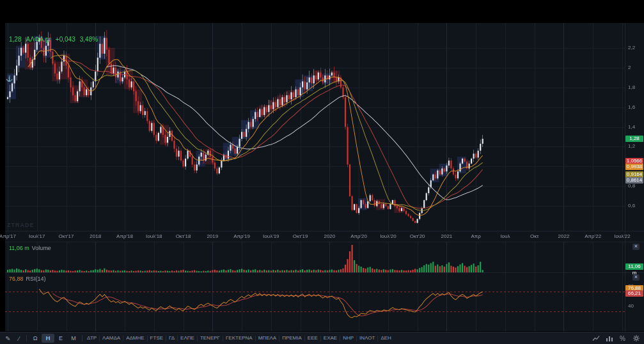 The height and width of the screenshot is (344, 644). What do you see at coordinates (636, 339) in the screenshot?
I see `gear-icon` at bounding box center [636, 339].